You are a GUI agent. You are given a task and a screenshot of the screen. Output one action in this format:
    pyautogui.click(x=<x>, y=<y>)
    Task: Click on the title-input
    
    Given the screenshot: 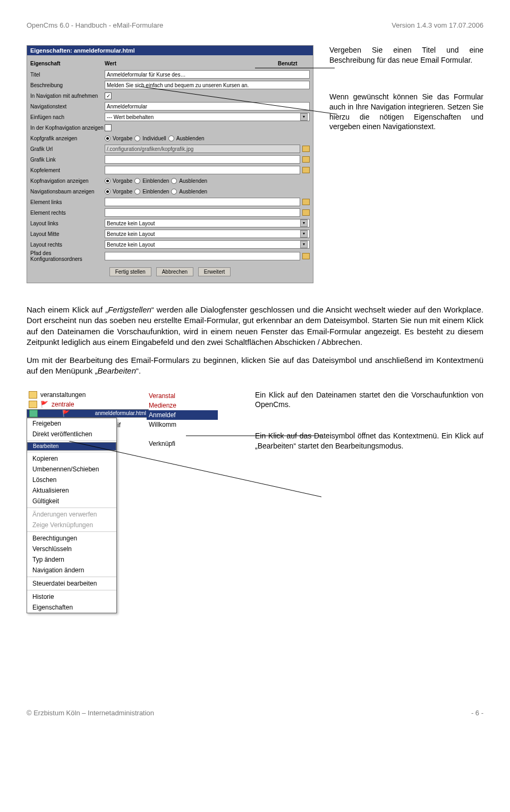 What is the action you would take?
    pyautogui.click(x=207, y=74)
    